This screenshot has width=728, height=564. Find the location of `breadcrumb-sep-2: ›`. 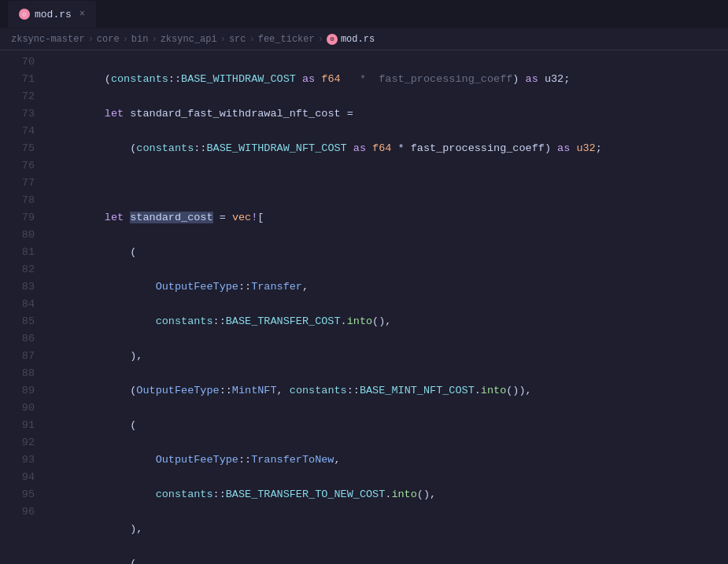

breadcrumb-sep-2: › is located at coordinates (126, 39).